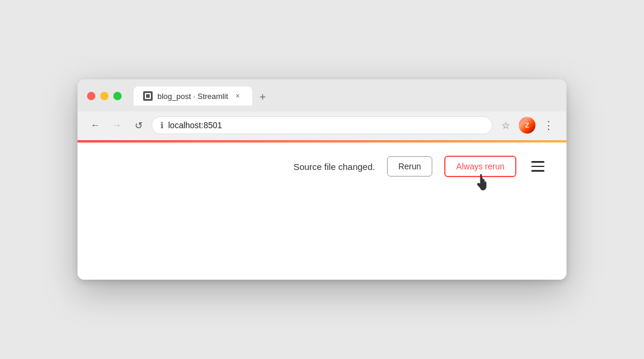 This screenshot has width=644, height=359. Describe the element at coordinates (410, 166) in the screenshot. I see `rerun-button: Rerun` at that location.